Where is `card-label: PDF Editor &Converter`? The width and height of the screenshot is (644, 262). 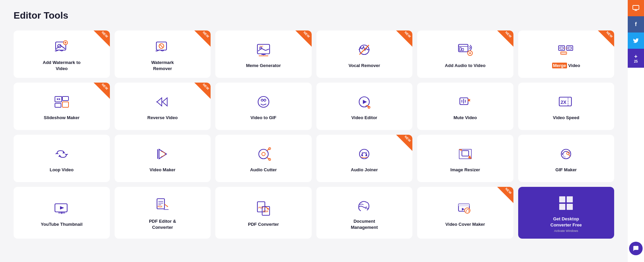
card-label: PDF Editor &Converter is located at coordinates (162, 224).